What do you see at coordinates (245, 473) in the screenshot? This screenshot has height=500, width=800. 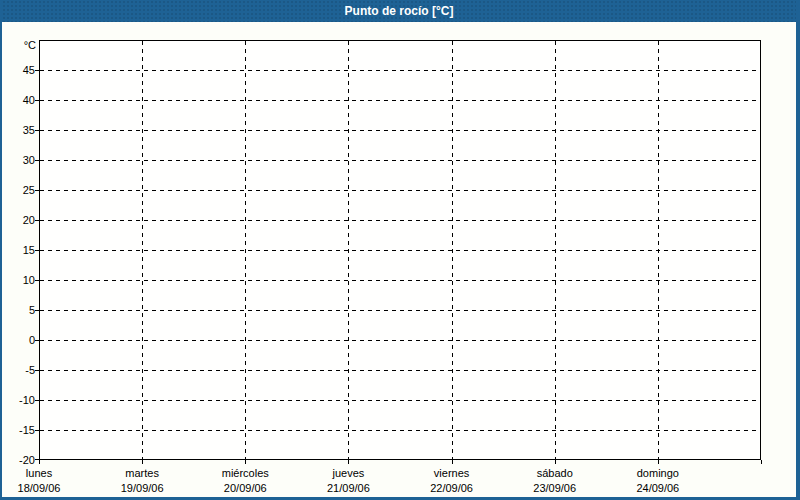 I see `x-day-label: miércoles` at bounding box center [245, 473].